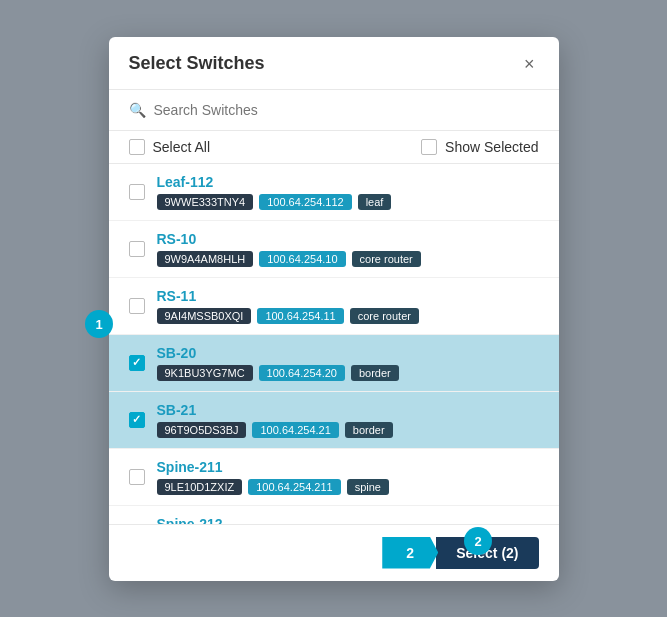  Describe the element at coordinates (302, 259) in the screenshot. I see `tag-ip: 100.64.254.10` at that location.